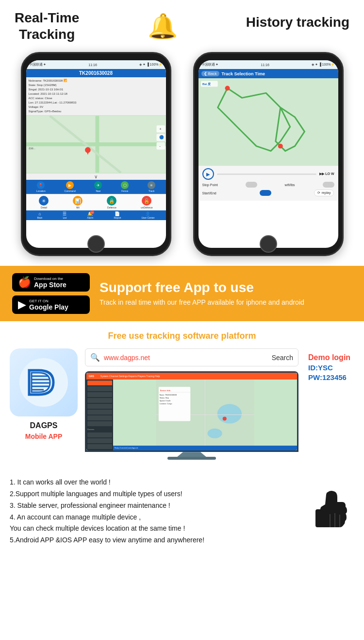 This screenshot has width=364, height=640. What do you see at coordinates (182, 483) in the screenshot?
I see `feature-1: 1. It can works all over the world !` at bounding box center [182, 483].